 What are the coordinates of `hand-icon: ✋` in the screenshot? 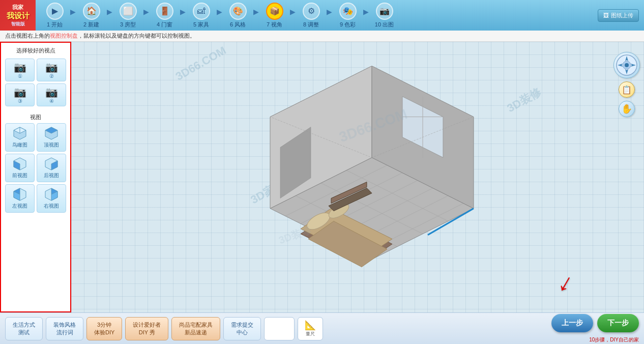 It's located at (627, 109).